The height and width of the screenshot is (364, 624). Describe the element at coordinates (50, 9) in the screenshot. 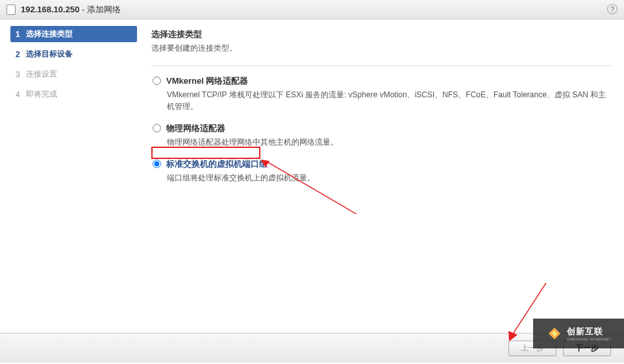

I see `window-host: 192.168.10.250` at that location.